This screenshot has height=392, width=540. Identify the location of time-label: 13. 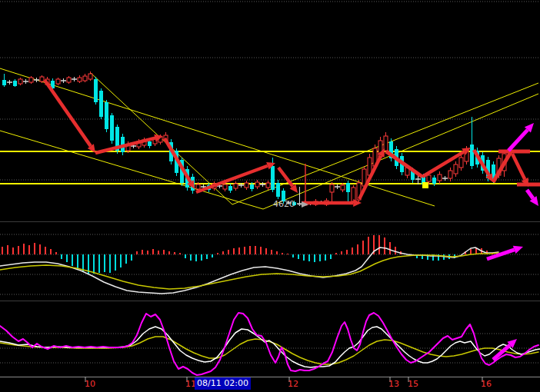
(394, 384).